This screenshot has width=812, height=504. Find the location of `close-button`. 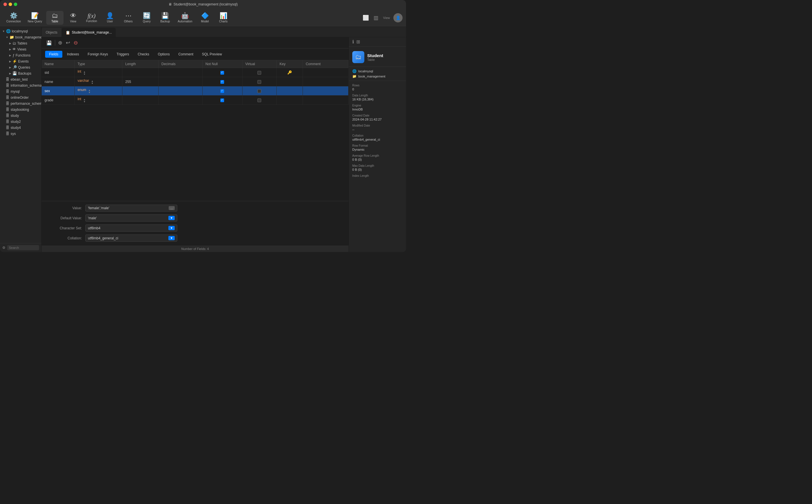

close-button is located at coordinates (5, 4).